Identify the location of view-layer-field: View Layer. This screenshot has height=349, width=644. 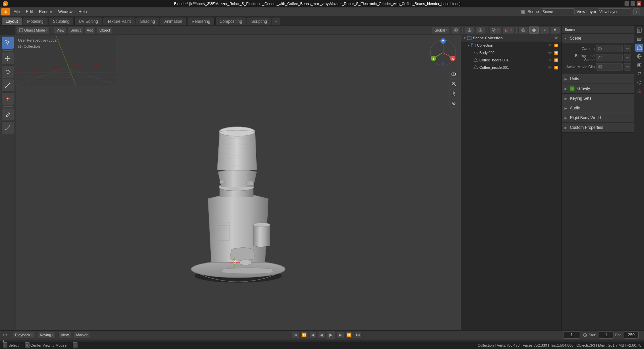
(614, 12).